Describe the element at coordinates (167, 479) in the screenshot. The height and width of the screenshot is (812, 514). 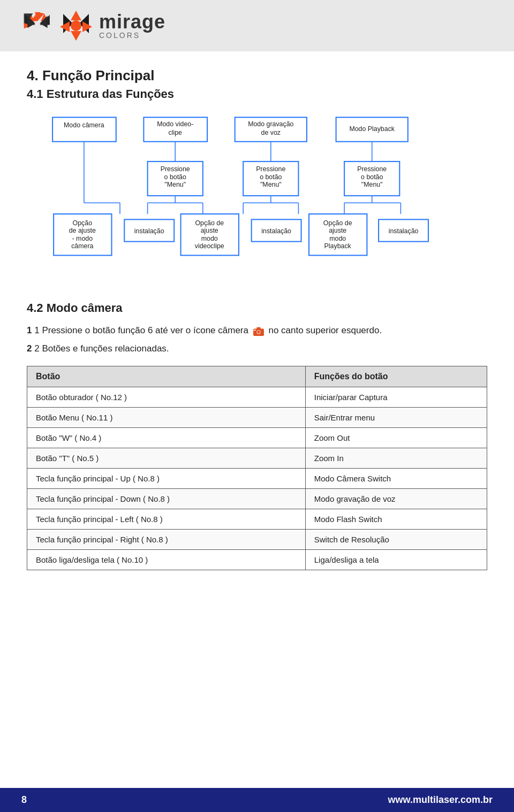
I see `button-cell: Tecla função principal - Up ( No.8 )` at that location.